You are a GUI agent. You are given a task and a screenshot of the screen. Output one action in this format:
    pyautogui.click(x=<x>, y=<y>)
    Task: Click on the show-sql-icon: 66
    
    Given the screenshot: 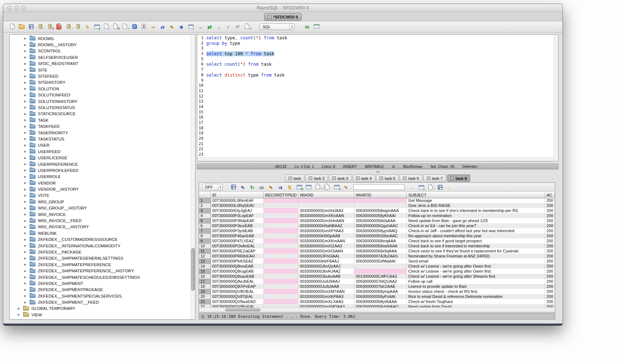 What is the action you would take?
    pyautogui.click(x=262, y=188)
    